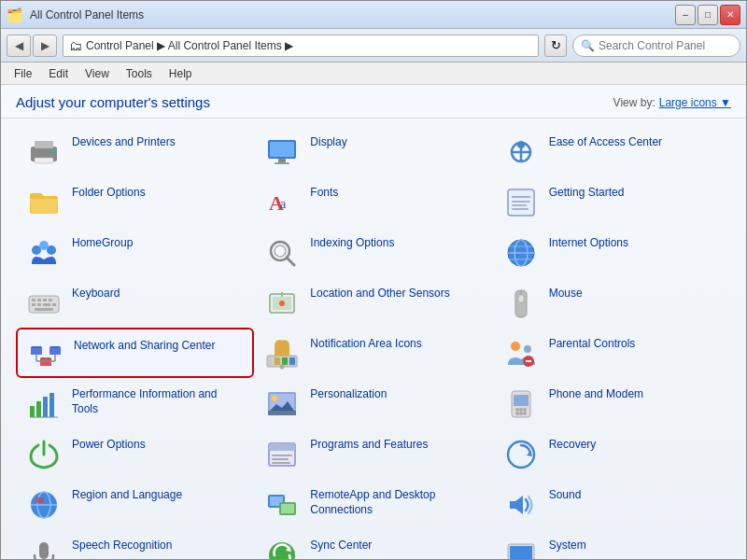 This screenshot has width=747, height=560. Describe the element at coordinates (695, 103) in the screenshot. I see `view-by-dropdown: Large icons ▼` at that location.